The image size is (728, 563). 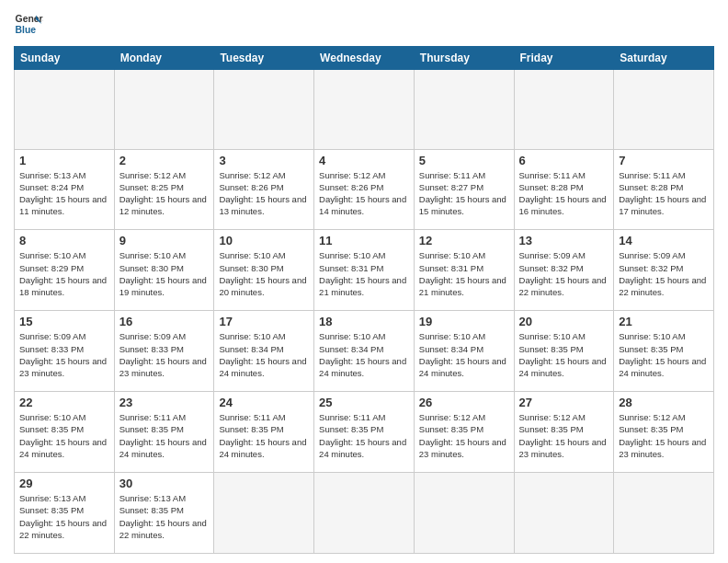 What do you see at coordinates (265, 432) in the screenshot?
I see `calendar-cell: 24Sunrise: 5:11 AMSunset: 8:35 PMDayligh…` at bounding box center [265, 432].